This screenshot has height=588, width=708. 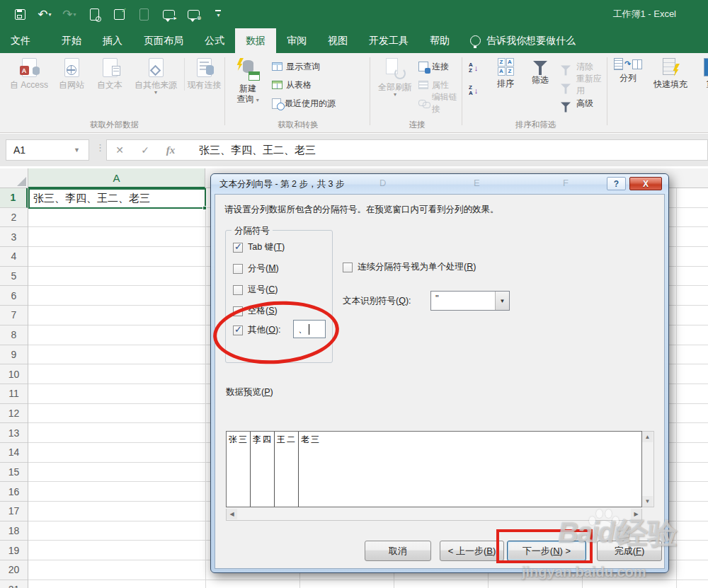 What do you see at coordinates (14, 584) in the screenshot?
I see `row-header-21: 21` at bounding box center [14, 584].